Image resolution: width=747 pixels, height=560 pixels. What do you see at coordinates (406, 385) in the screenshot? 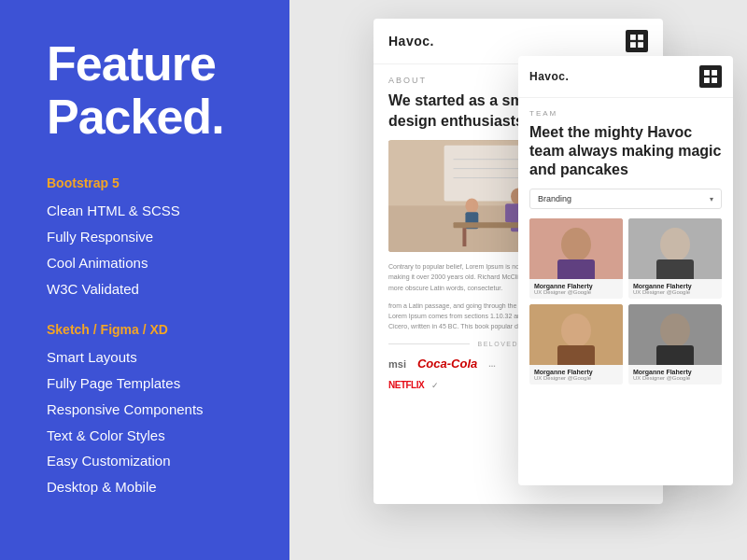
I see `netflix-logo: NETFLIX` at bounding box center [406, 385].